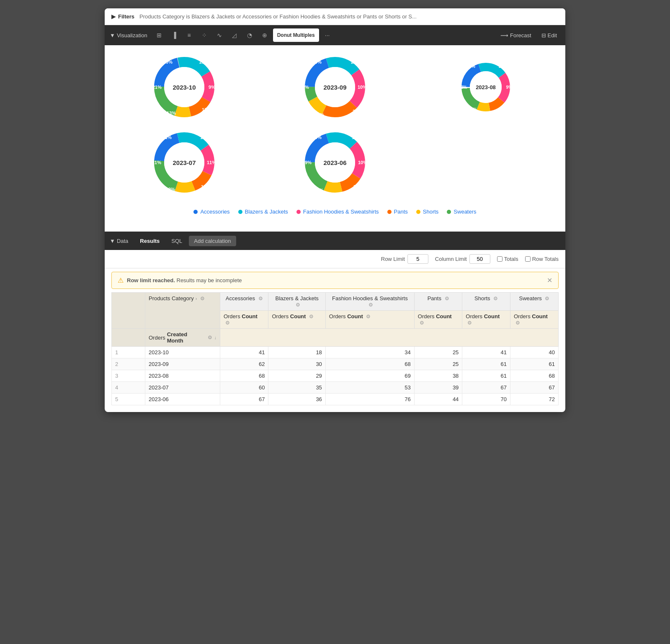  Describe the element at coordinates (184, 87) in the screenshot. I see `donut-label-2023-10: 2023-10` at that location.